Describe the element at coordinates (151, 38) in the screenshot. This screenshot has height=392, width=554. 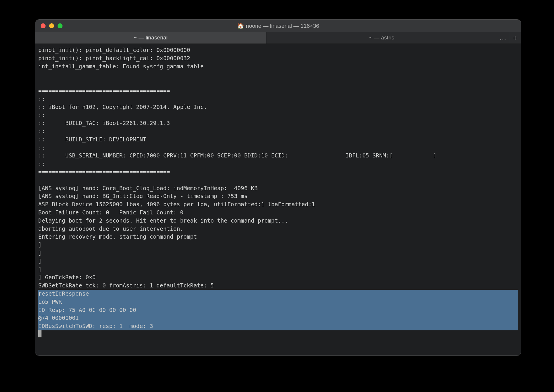
I see `tab-label: ~ — linaserial` at that location.